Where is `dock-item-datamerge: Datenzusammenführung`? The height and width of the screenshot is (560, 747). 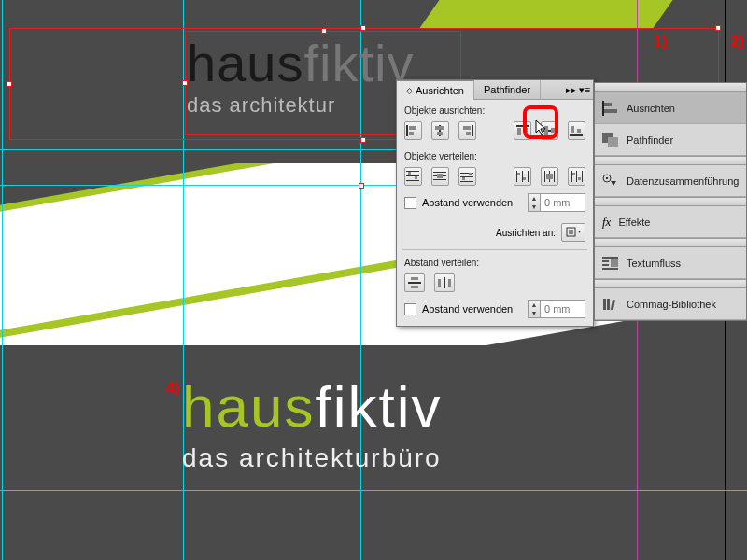
dock-item-datamerge: Datenzusammenführung is located at coordinates (670, 181).